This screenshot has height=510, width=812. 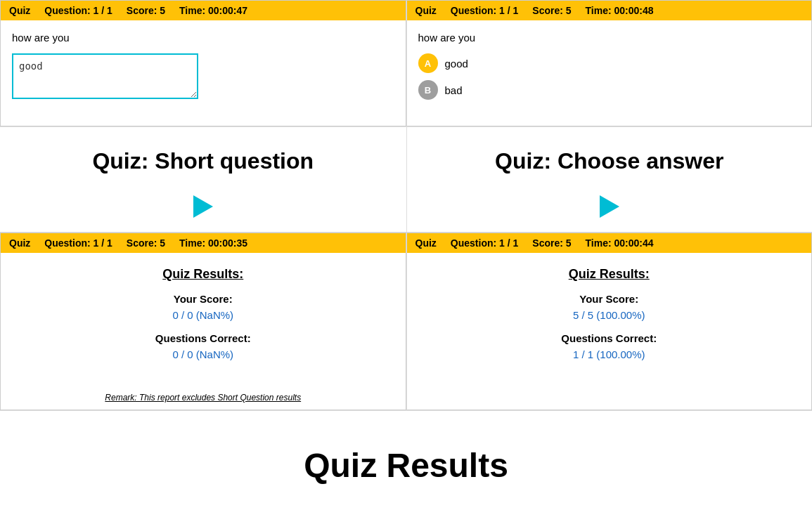 I want to click on option-item-b: B bad, so click(x=610, y=90).